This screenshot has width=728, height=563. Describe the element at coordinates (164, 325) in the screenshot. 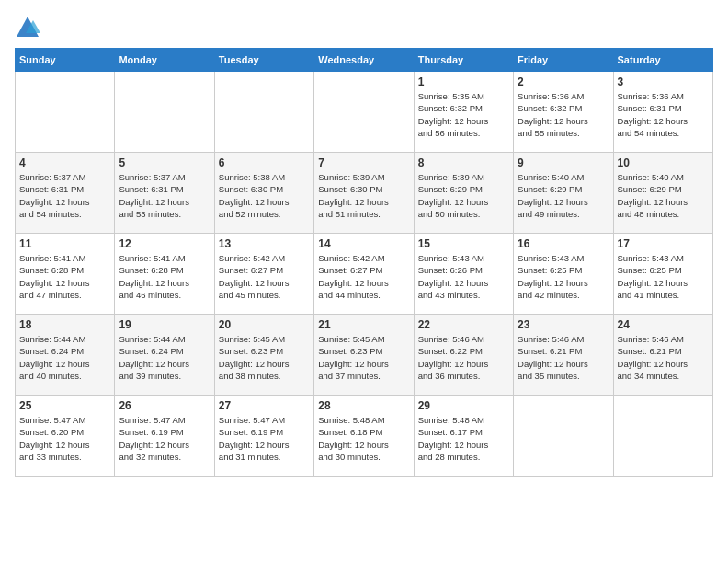

I see `day-number: 19` at that location.